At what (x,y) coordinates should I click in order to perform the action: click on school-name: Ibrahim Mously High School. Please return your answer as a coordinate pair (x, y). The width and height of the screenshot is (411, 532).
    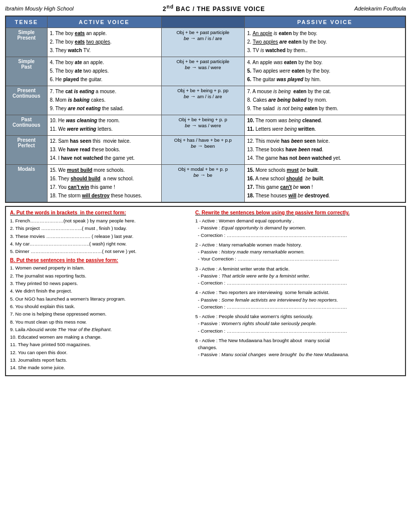
    Looking at the image, I should click on (39, 9).